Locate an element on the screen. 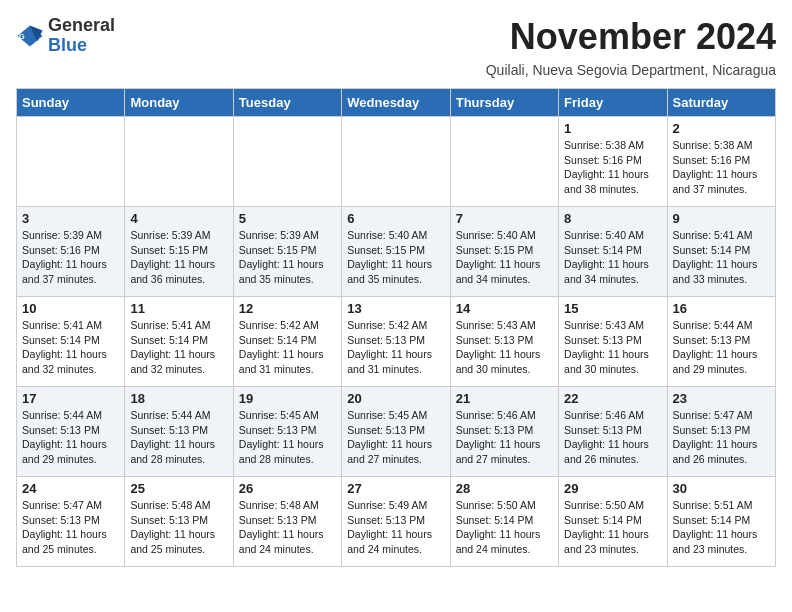 The width and height of the screenshot is (792, 612). calendar-cell: 18Sunrise: 5:44 AM Sunset: 5:13 PM Dayli… is located at coordinates (179, 432).